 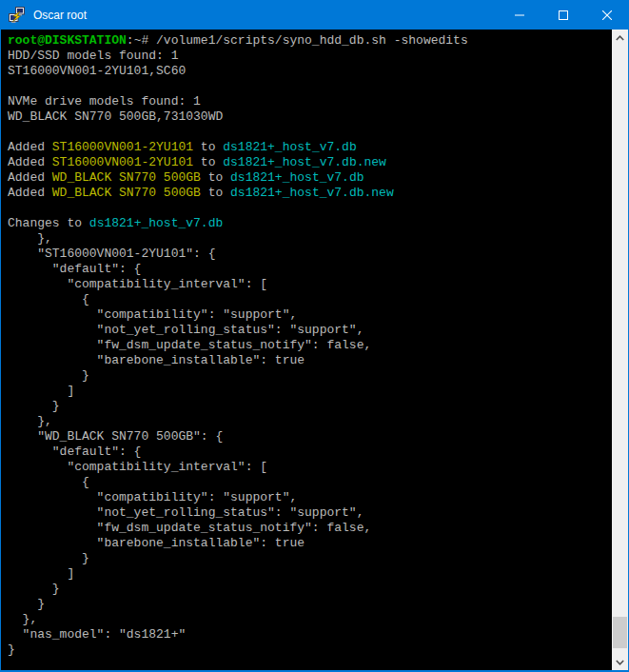 I want to click on scroll-down-button, so click(x=620, y=662).